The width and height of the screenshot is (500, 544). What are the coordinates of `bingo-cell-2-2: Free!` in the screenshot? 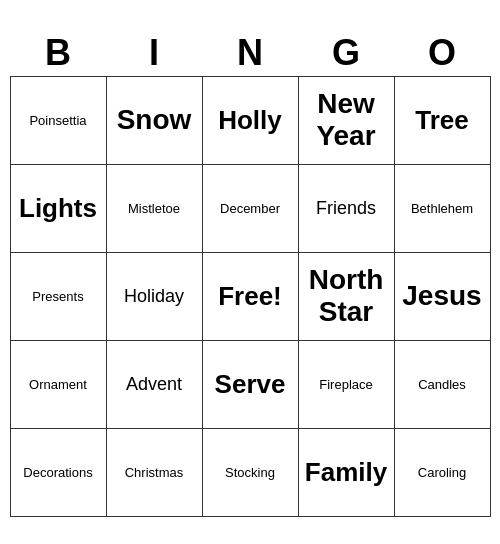 It's located at (250, 296).